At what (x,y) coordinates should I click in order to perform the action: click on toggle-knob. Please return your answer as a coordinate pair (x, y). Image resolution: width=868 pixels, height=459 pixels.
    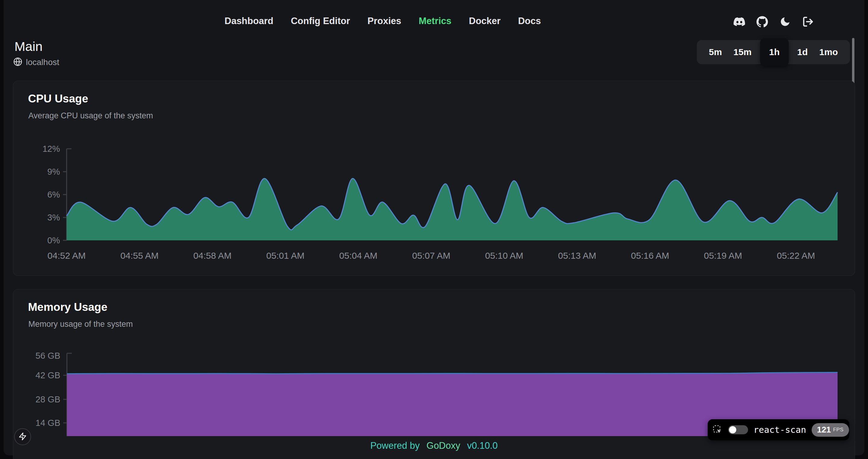
    Looking at the image, I should click on (733, 430).